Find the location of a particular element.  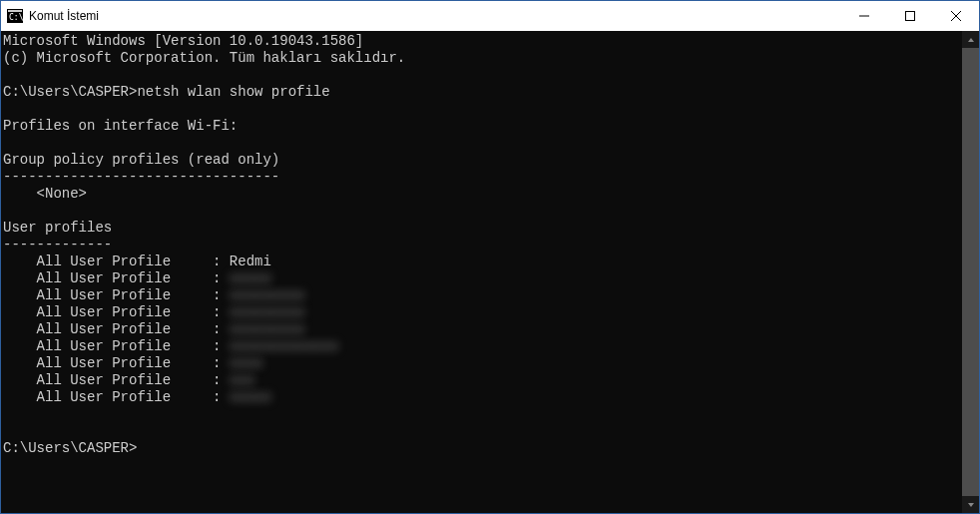

user-heading: User profiles is located at coordinates (483, 228).